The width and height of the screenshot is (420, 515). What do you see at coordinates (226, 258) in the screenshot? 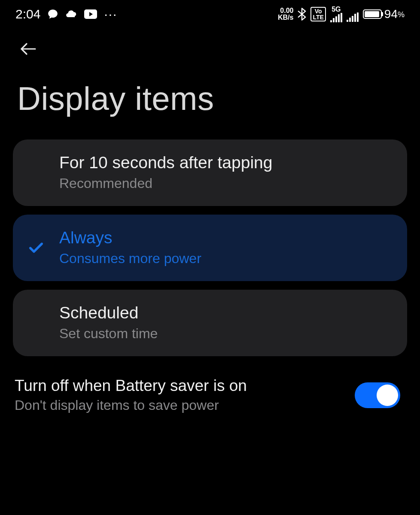
I see `option-subtitle: Consumes more power` at bounding box center [226, 258].